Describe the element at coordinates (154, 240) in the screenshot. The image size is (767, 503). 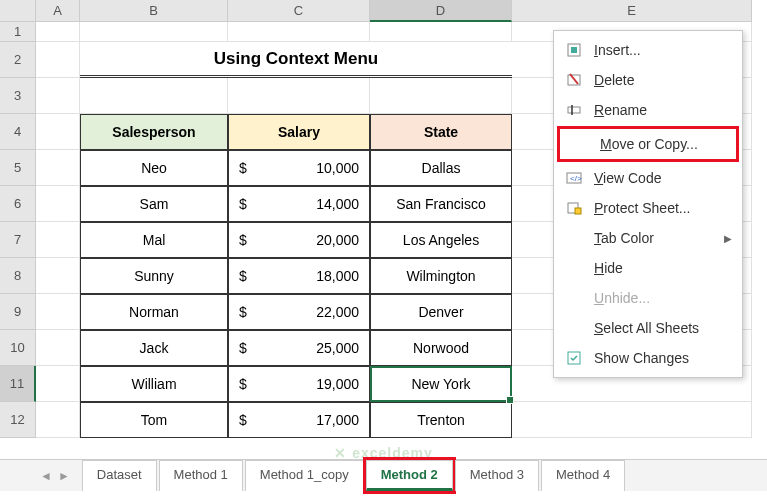
I see `cell-name: Mal` at that location.